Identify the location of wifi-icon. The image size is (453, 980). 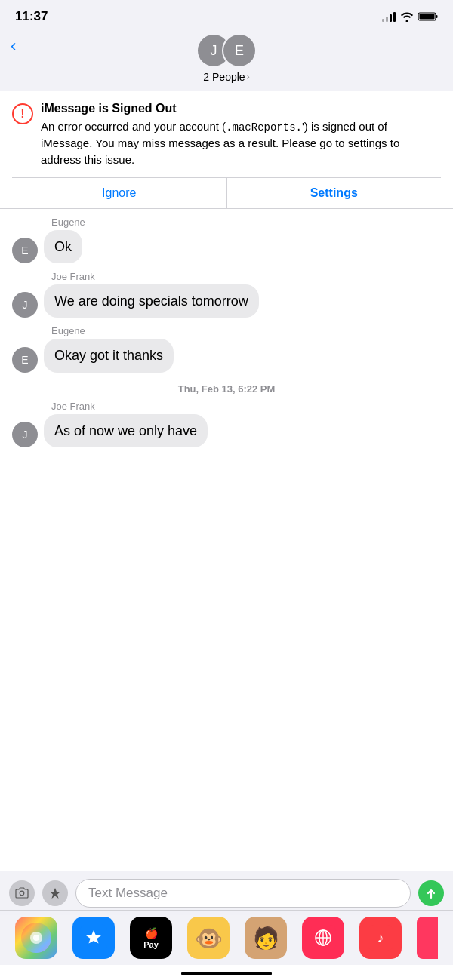
(407, 17).